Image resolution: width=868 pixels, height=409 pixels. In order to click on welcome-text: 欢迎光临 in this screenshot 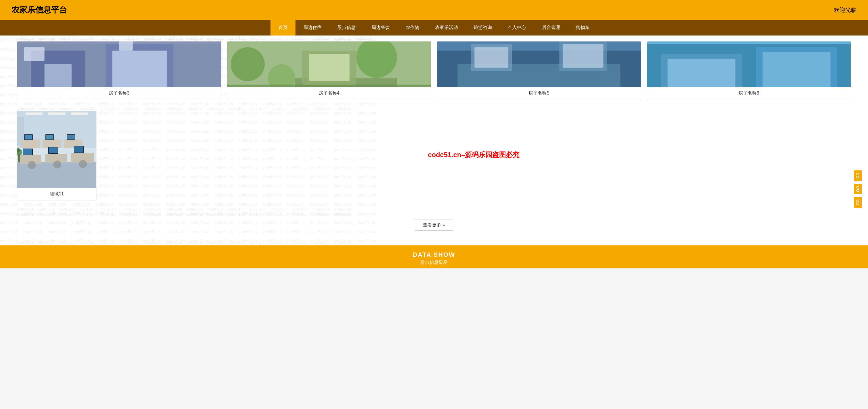, I will do `click(845, 10)`.